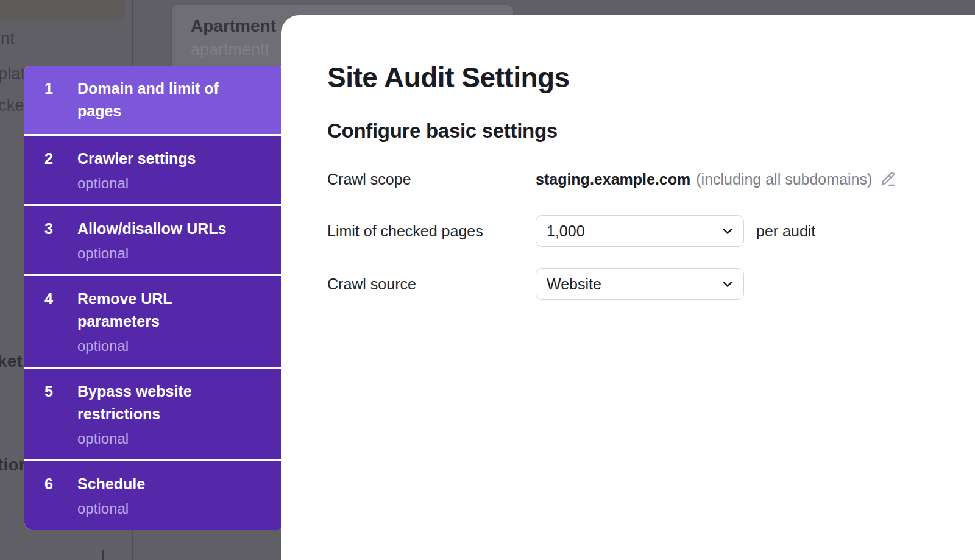 This screenshot has width=975, height=560. Describe the element at coordinates (431, 232) in the screenshot. I see `limit-of-pages-label: Limit of checked pages` at that location.